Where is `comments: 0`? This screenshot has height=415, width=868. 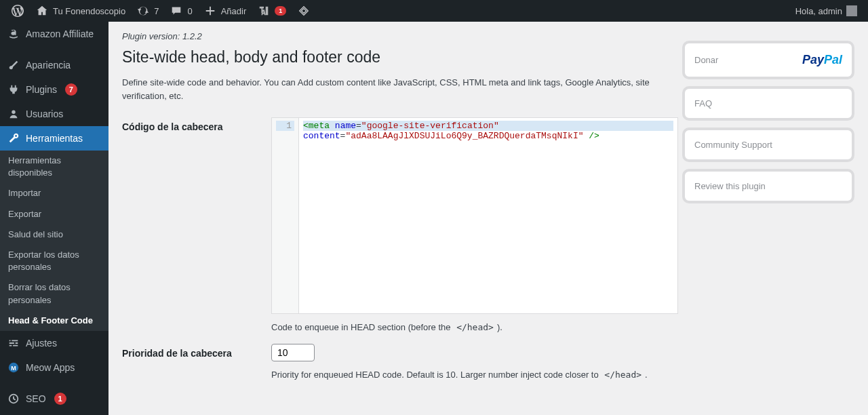 comments: 0 is located at coordinates (180, 11).